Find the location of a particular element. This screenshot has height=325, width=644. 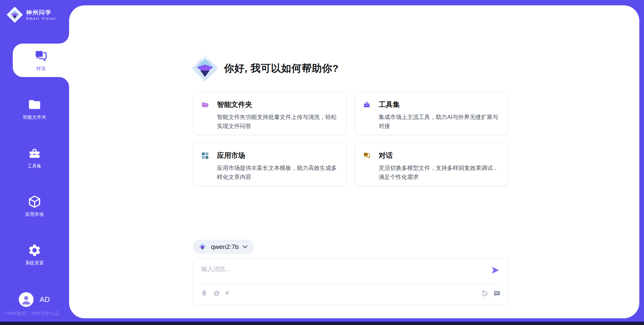

gear-icon is located at coordinates (35, 250).